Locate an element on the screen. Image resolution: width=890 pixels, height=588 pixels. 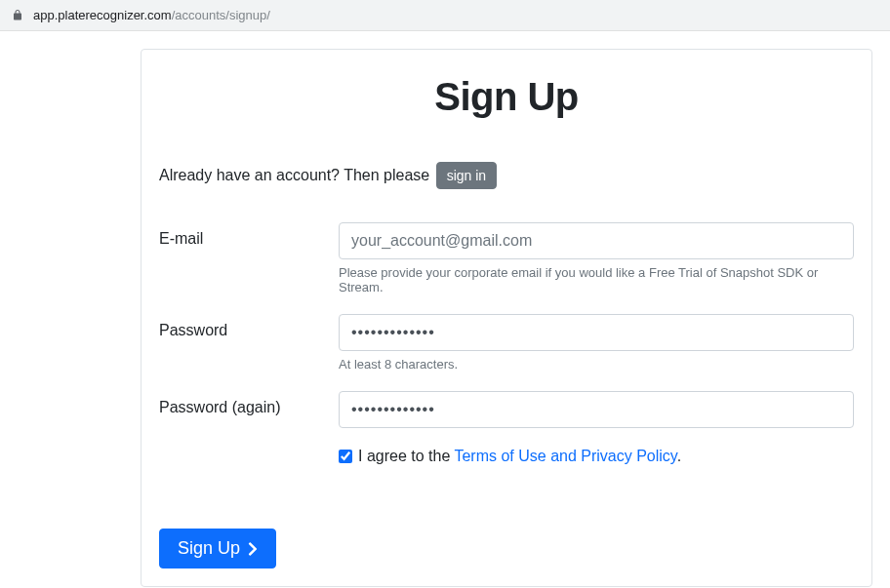
chevron-right-icon is located at coordinates (253, 549).